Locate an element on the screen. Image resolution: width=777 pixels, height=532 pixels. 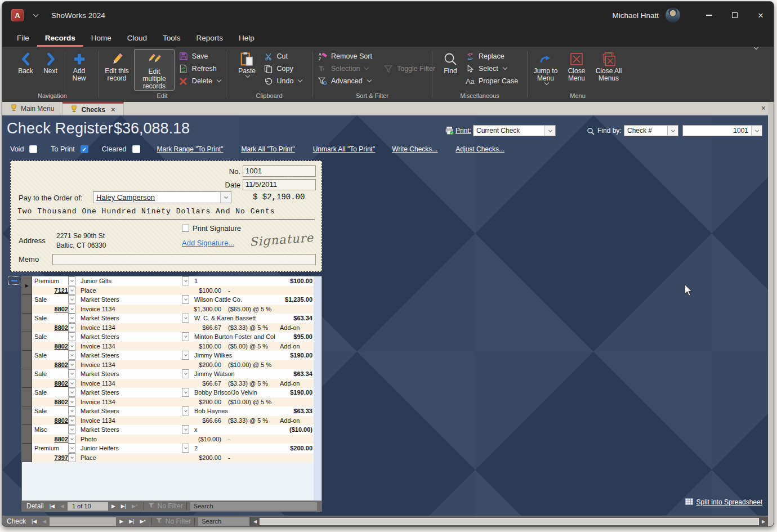
search-input: Search is located at coordinates (224, 521).